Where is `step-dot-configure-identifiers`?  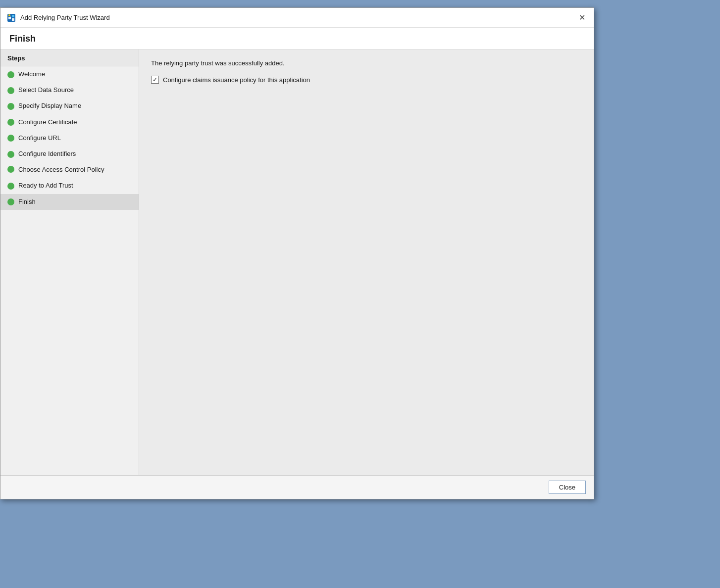 step-dot-configure-identifiers is located at coordinates (11, 154).